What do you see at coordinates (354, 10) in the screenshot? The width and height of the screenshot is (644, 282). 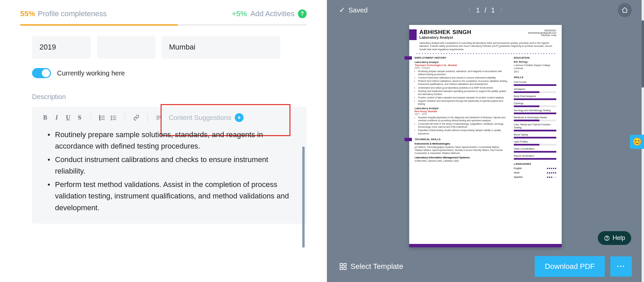 I see `saved-indicator: ✓ Saved` at bounding box center [354, 10].